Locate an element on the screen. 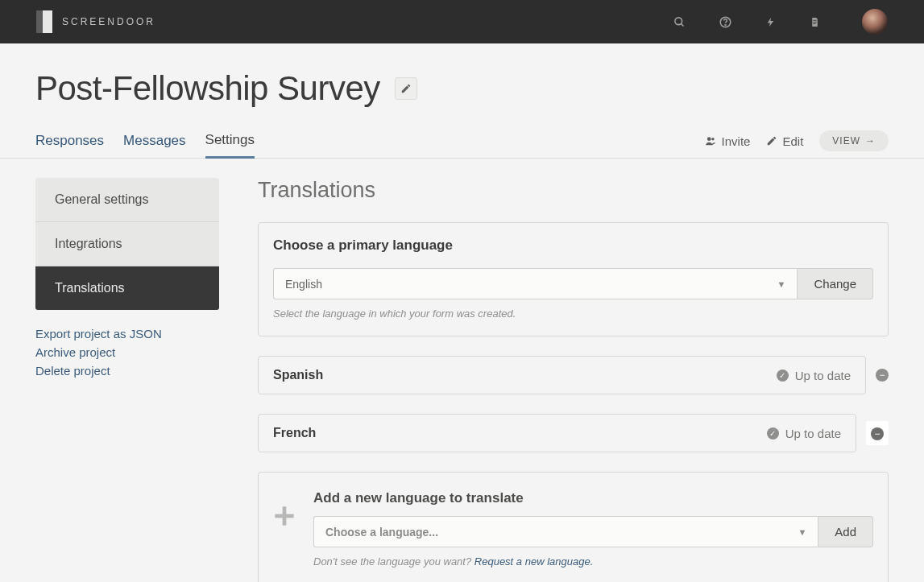 The height and width of the screenshot is (582, 924). app-header: SCREENDOOR is located at coordinates (462, 22).